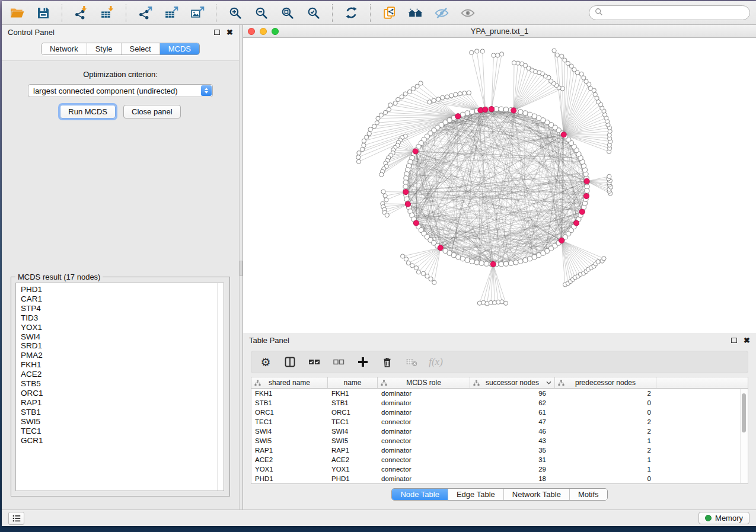 The width and height of the screenshot is (756, 532). What do you see at coordinates (467, 13) in the screenshot?
I see `show-all-icon` at bounding box center [467, 13].